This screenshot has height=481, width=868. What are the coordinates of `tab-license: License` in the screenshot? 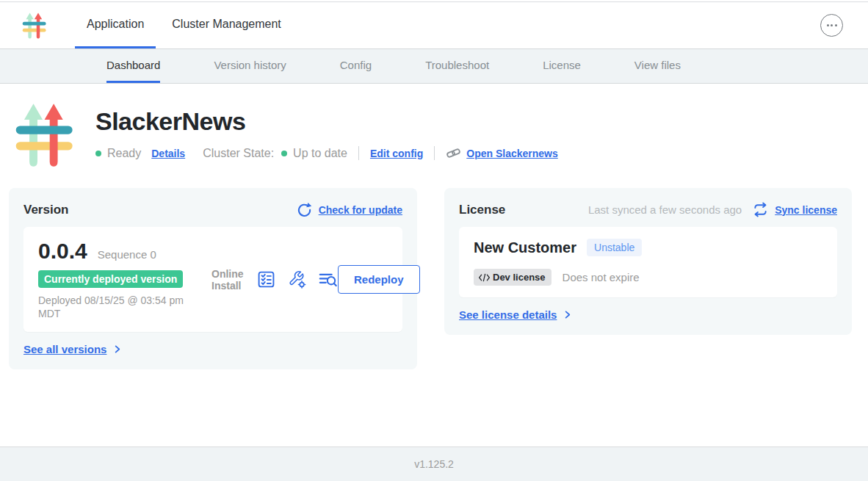 It's located at (562, 66).